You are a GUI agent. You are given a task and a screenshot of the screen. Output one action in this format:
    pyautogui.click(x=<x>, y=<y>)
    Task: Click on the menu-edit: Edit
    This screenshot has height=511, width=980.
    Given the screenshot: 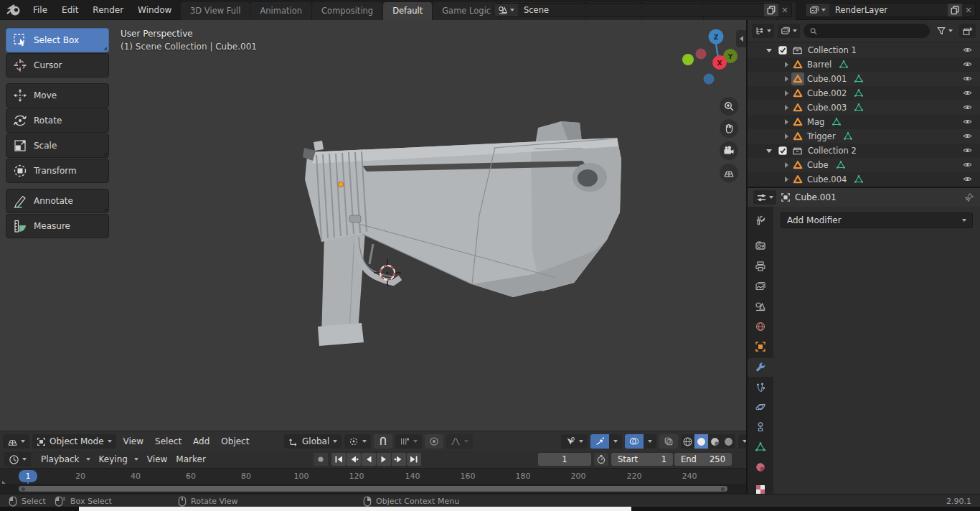 What is the action you would take?
    pyautogui.click(x=70, y=10)
    